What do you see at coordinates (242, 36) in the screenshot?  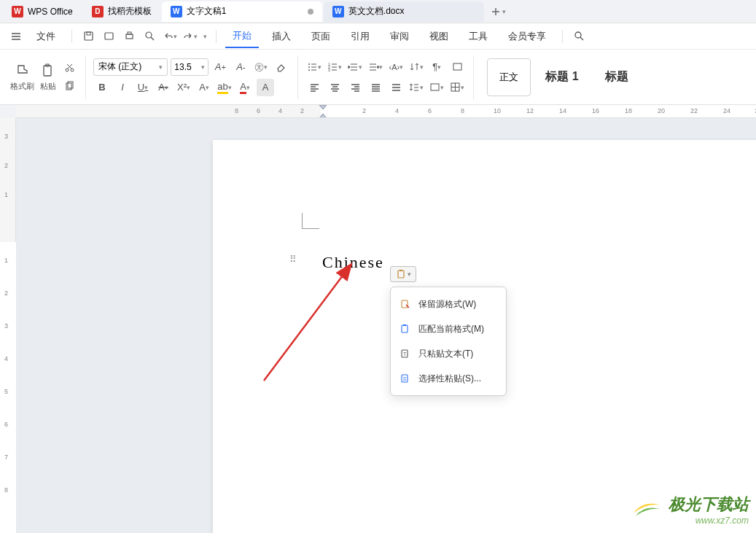 I see `menu-home: 开始` at bounding box center [242, 36].